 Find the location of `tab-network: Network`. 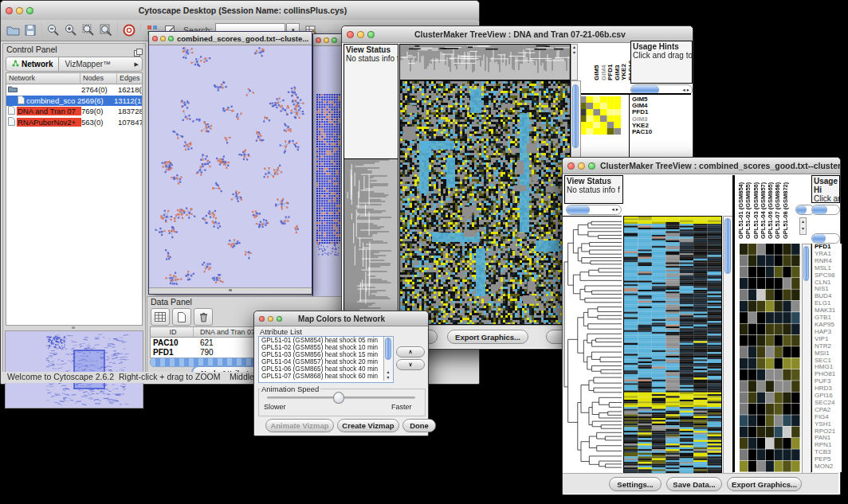

tab-network: Network is located at coordinates (33, 64).